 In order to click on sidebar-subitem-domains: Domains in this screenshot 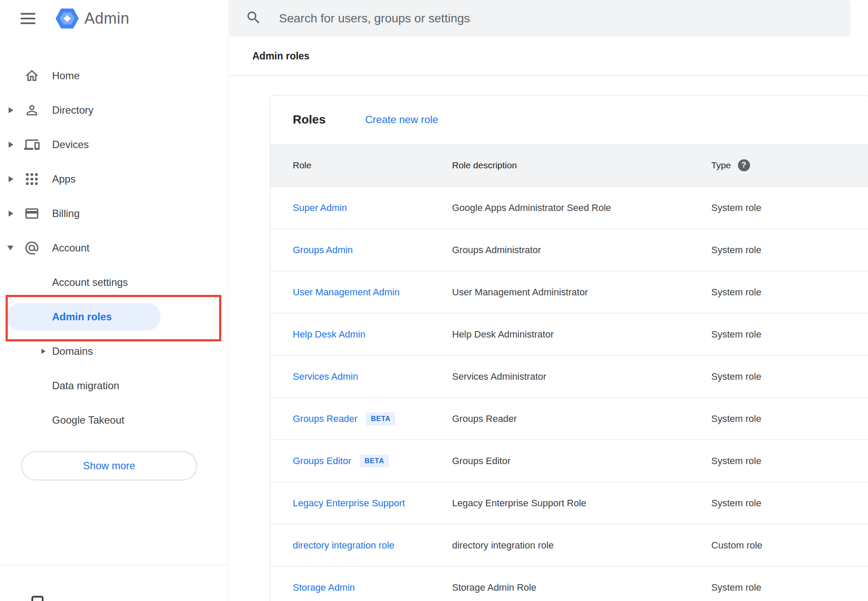, I will do `click(114, 351)`.